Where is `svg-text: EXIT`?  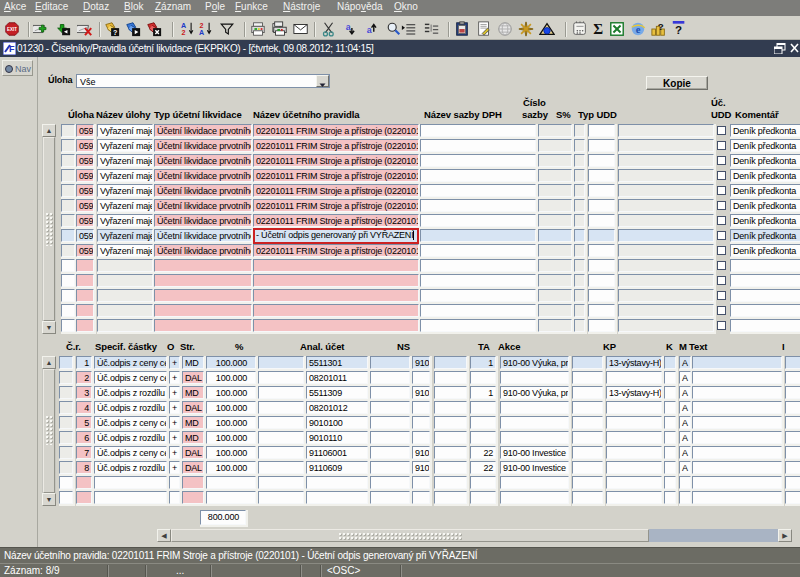
svg-text: EXIT is located at coordinates (12, 30).